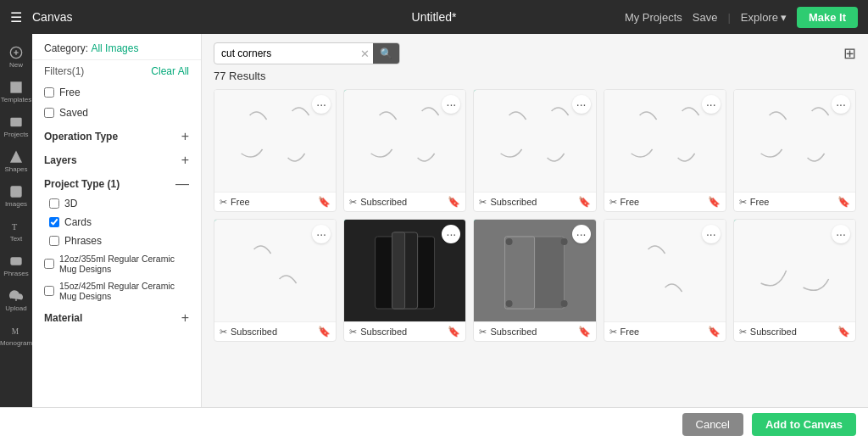 The width and height of the screenshot is (868, 441). What do you see at coordinates (16, 220) in the screenshot?
I see `icon-sidebar: New Templates Projects Shapes Images T T…` at bounding box center [16, 220].